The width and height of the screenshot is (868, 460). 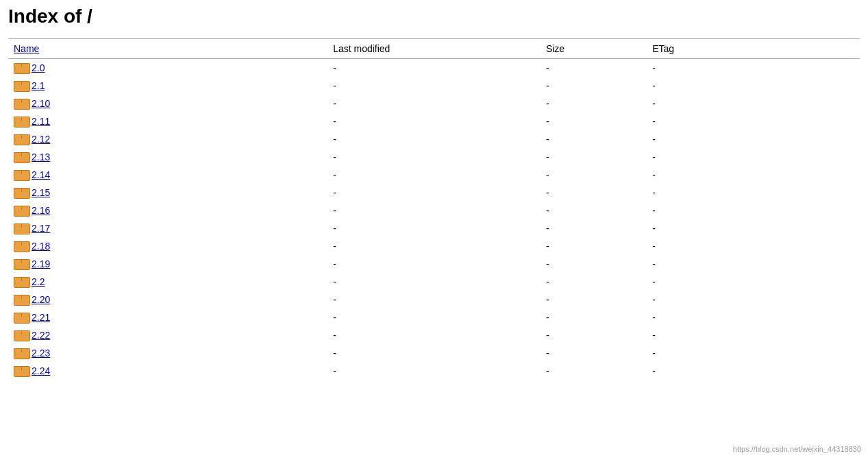 What do you see at coordinates (41, 210) in the screenshot?
I see `folder-link: 2.16` at bounding box center [41, 210].